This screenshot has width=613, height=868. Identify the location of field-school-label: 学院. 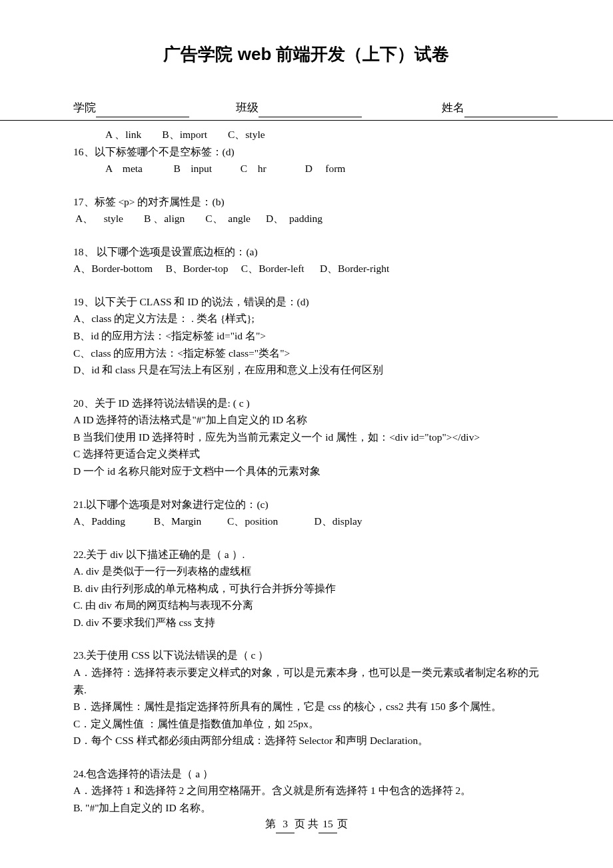
(85, 108).